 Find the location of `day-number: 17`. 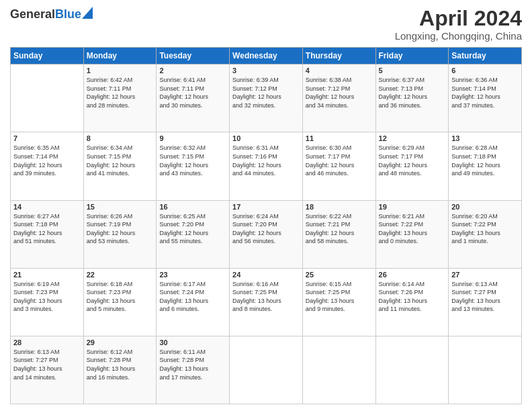

day-number: 17 is located at coordinates (266, 207).